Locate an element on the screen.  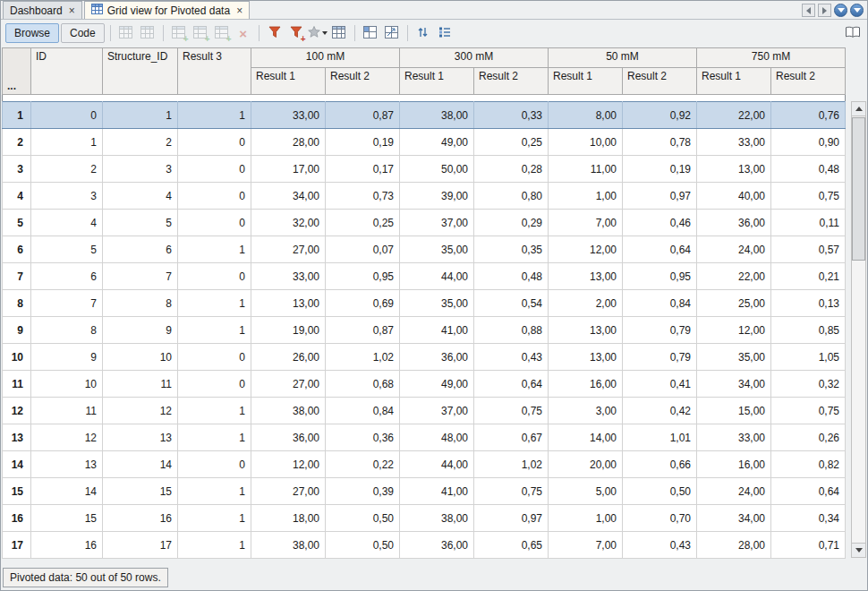
row-number-cell: 12 is located at coordinates (17, 411).